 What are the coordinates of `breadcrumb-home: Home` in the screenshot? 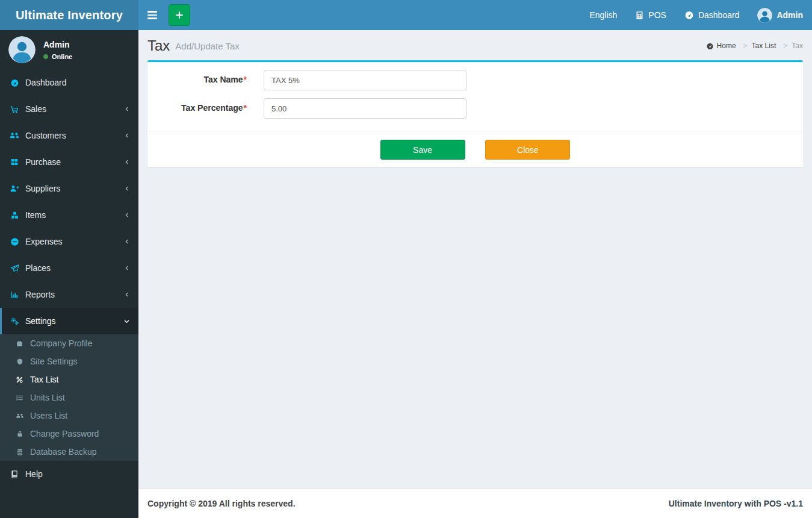 It's located at (729, 46).